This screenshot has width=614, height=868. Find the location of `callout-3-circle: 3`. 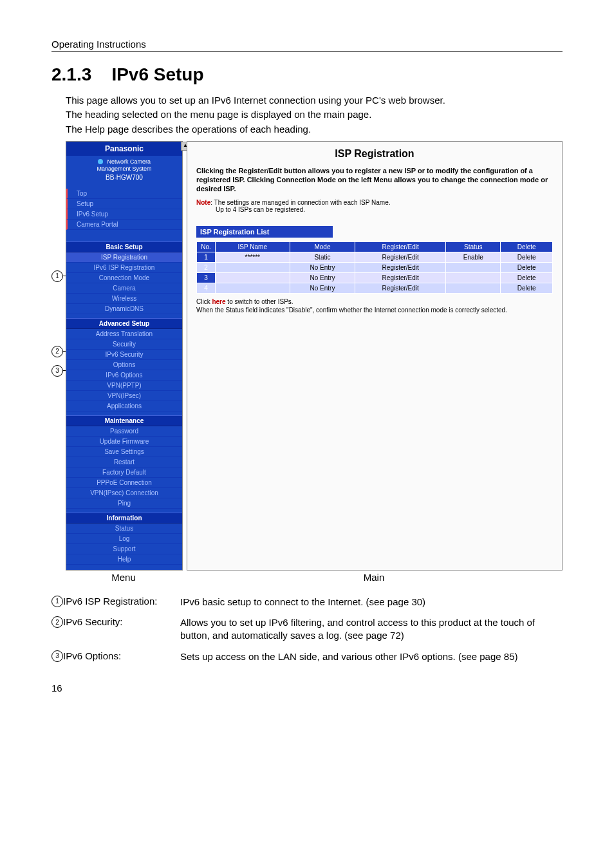

callout-3-circle: 3 is located at coordinates (57, 371).